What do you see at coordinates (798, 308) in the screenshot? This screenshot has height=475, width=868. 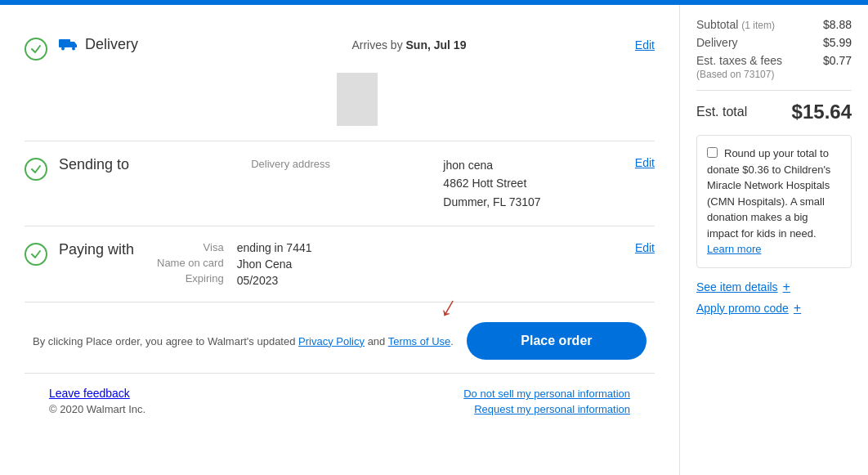 I see `apply-promo-plus-icon: +` at bounding box center [798, 308].